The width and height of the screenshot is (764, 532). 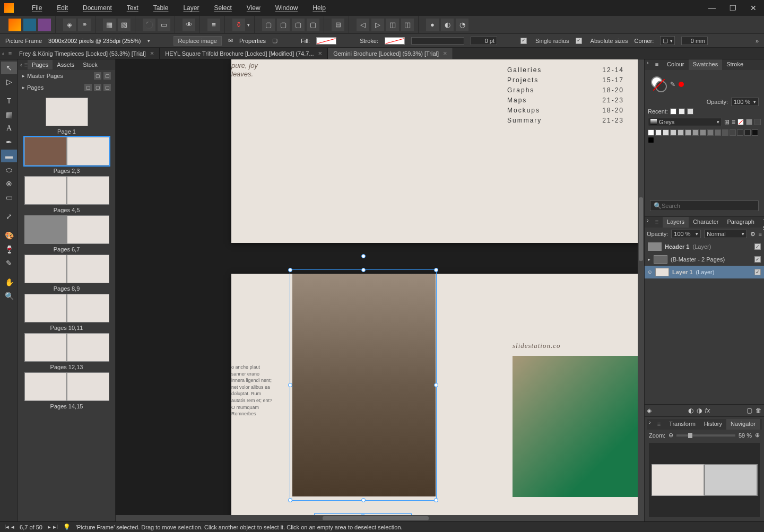 What do you see at coordinates (191, 8) in the screenshot?
I see `menu-layer: Layer` at bounding box center [191, 8].